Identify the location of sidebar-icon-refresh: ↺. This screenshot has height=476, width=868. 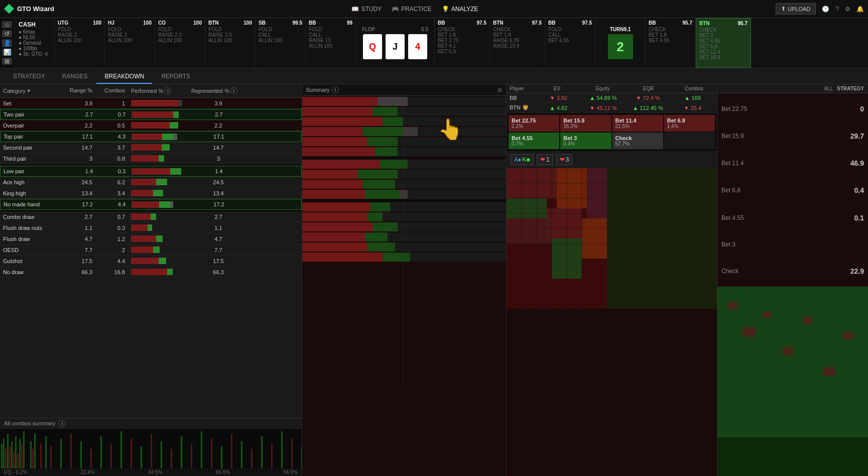
(7, 34).